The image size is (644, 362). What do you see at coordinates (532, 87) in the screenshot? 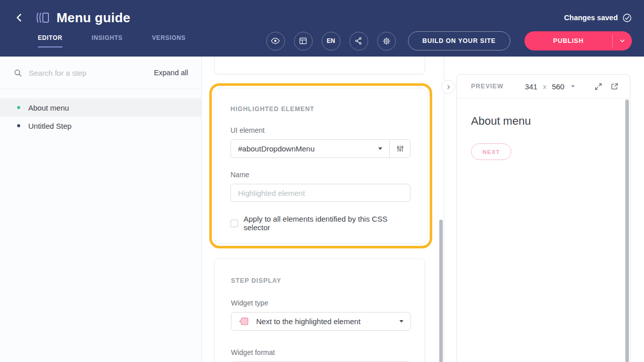
I see `preview-width-value: 341` at bounding box center [532, 87].